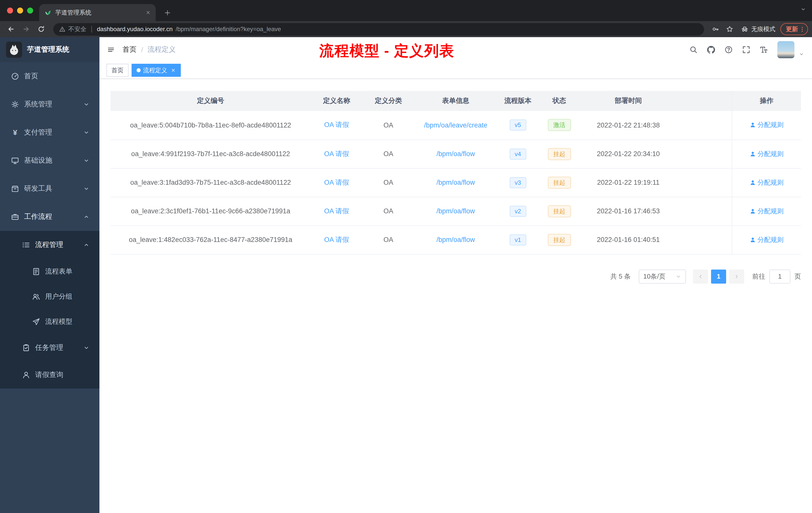 This screenshot has width=812, height=513. What do you see at coordinates (30, 10) in the screenshot?
I see `zoom-window-button` at bounding box center [30, 10].